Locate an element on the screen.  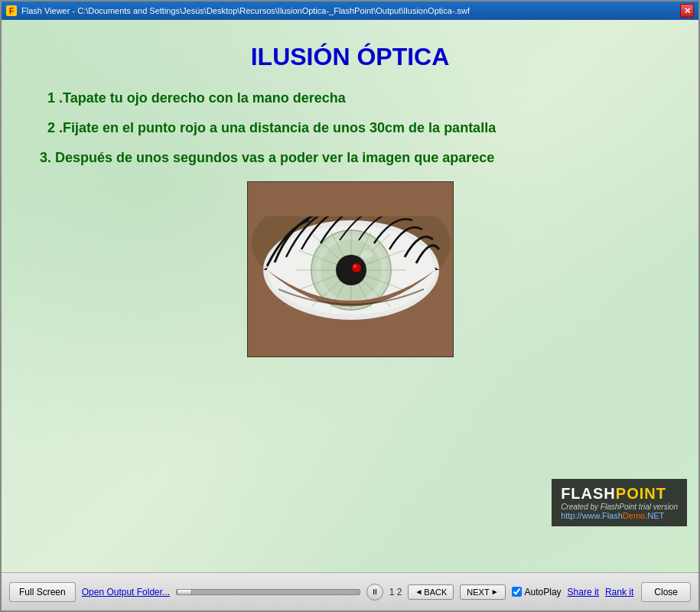
next-arrow-icon: ► is located at coordinates (495, 592).